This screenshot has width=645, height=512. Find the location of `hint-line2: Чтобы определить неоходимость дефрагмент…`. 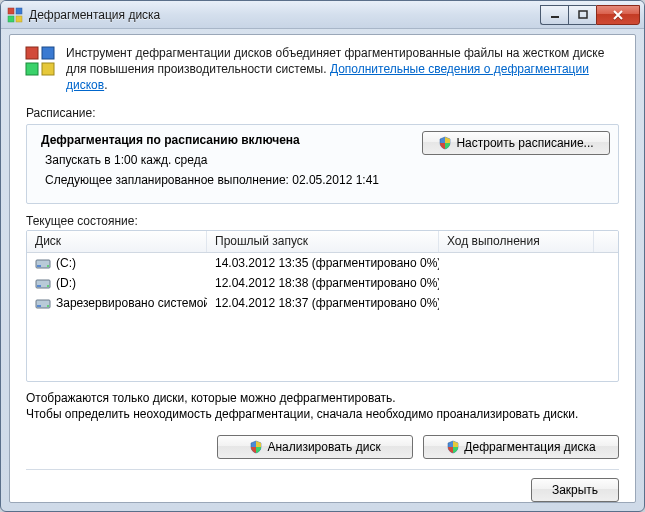

hint-line2: Чтобы определить неоходимость дефрагмент… is located at coordinates (322, 414).